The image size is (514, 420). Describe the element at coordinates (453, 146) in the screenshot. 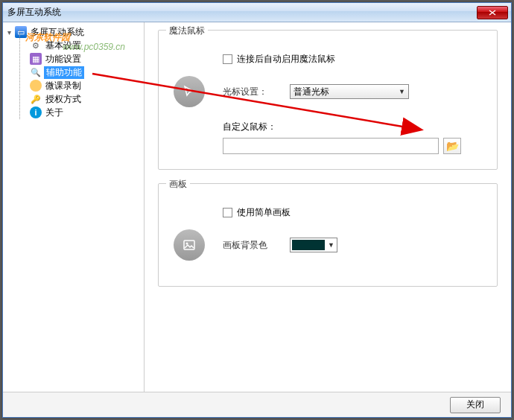

I see `folder-icon: 📂` at that location.